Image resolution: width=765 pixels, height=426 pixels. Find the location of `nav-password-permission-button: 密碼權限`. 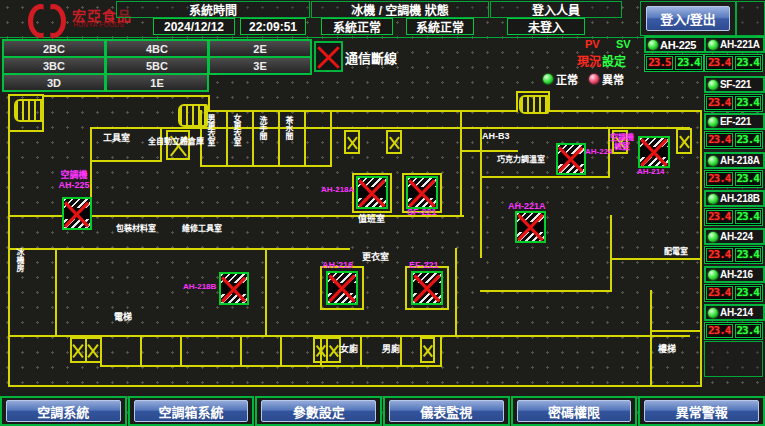

nav-password-permission-button: 密碼權限 is located at coordinates (574, 411).